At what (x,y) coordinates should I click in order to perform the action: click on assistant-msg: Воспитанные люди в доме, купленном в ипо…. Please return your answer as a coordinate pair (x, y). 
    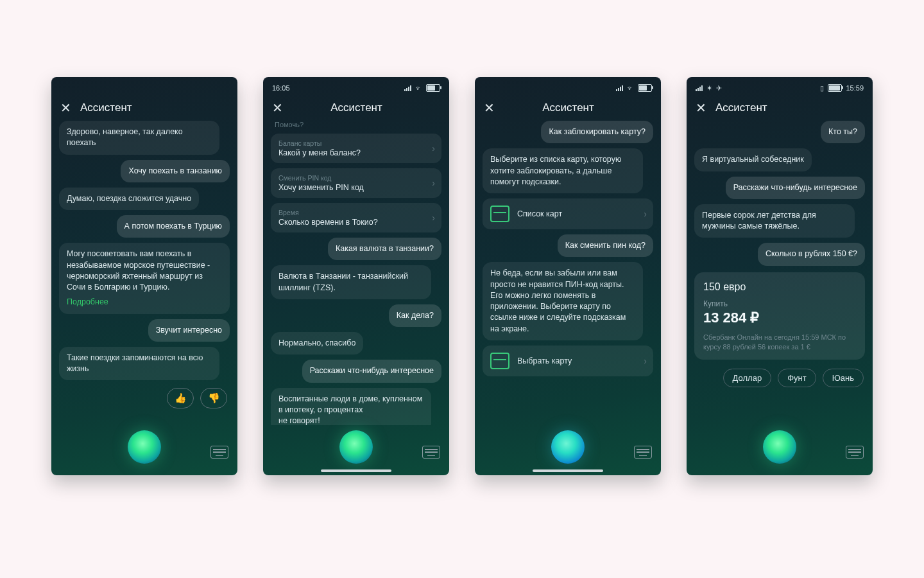
    Looking at the image, I should click on (351, 407).